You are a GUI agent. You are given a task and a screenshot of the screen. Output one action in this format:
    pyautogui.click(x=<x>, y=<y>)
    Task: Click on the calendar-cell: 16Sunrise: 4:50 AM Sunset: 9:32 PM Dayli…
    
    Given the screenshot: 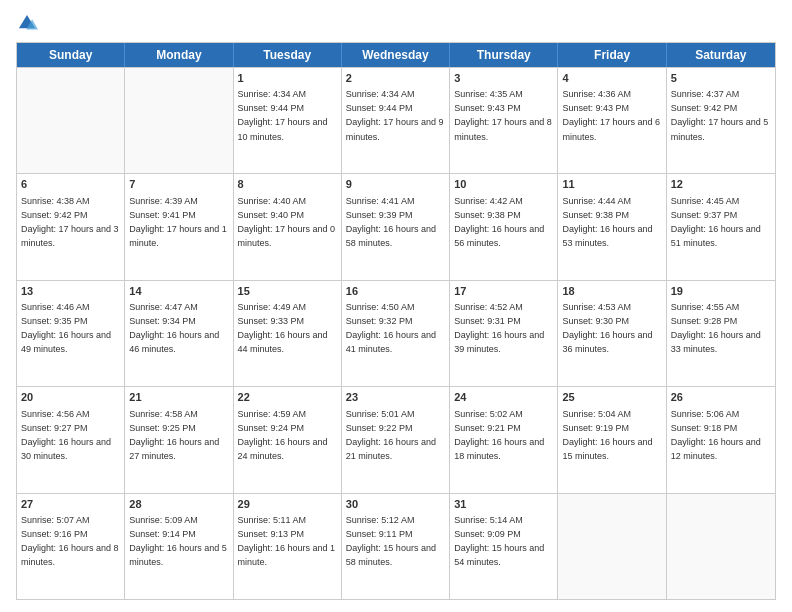 What is the action you would take?
    pyautogui.click(x=396, y=334)
    